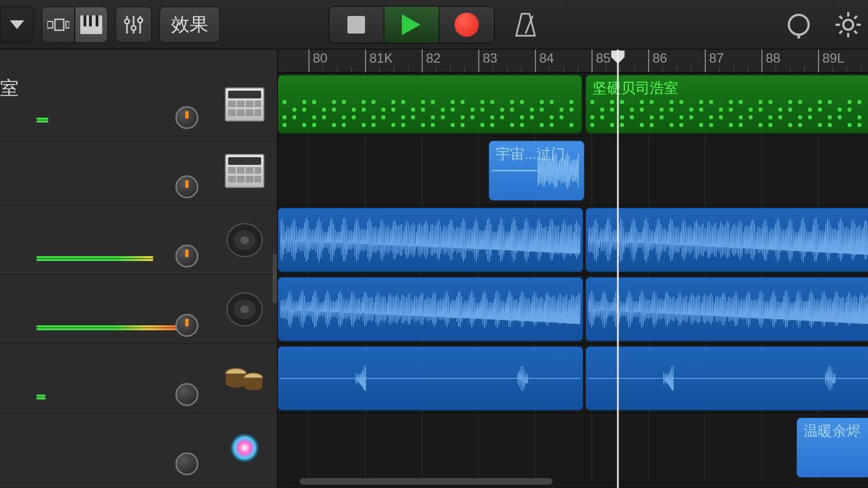 The height and width of the screenshot is (488, 868). Describe the element at coordinates (467, 25) in the screenshot. I see `record-button` at that location.